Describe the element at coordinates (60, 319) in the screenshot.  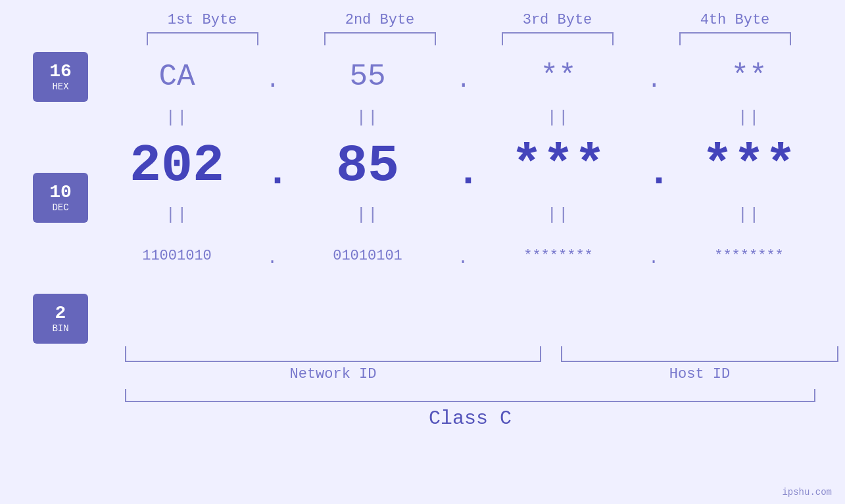
I see `bin-badge: 2 BIN` at that location.